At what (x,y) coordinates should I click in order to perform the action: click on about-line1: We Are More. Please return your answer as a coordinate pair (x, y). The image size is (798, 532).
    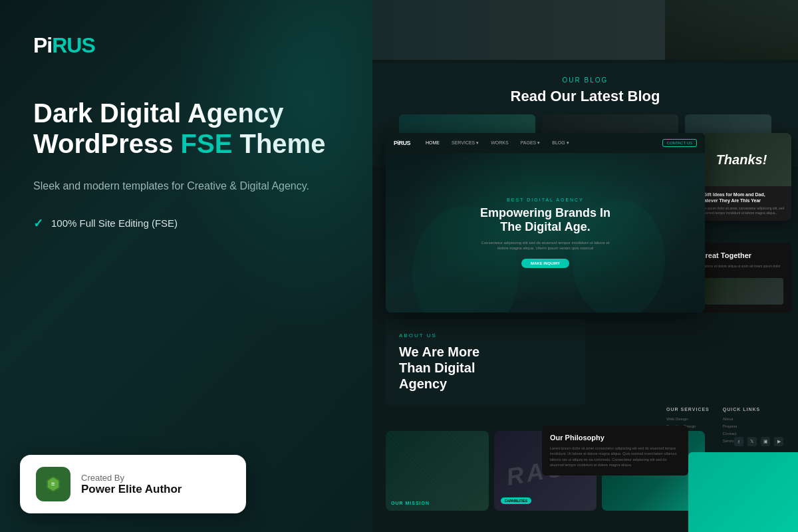
    Looking at the image, I should click on (439, 352).